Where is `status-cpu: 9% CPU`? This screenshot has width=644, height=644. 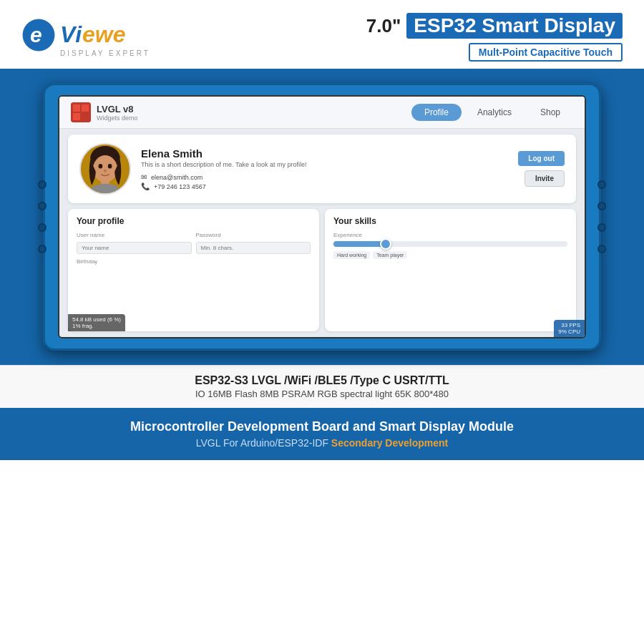 status-cpu: 9% CPU is located at coordinates (570, 332).